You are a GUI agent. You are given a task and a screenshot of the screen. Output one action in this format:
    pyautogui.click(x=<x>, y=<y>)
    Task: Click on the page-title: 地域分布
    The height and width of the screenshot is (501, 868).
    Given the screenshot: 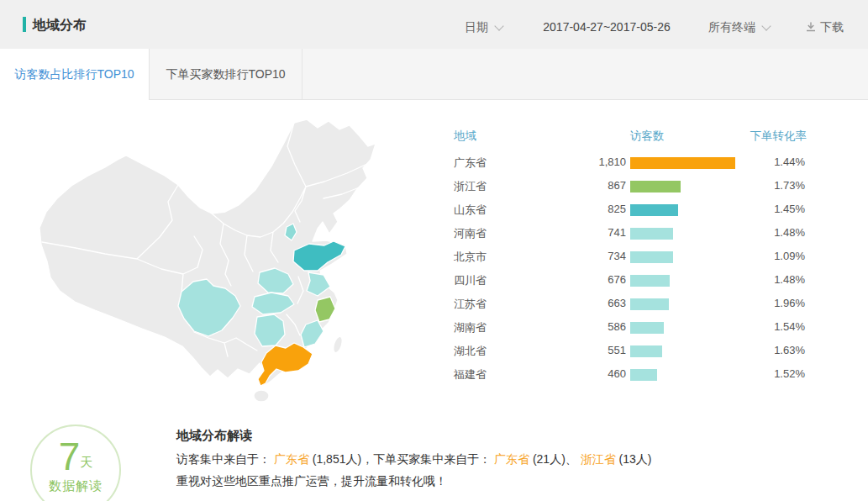 What is the action you would take?
    pyautogui.click(x=60, y=25)
    